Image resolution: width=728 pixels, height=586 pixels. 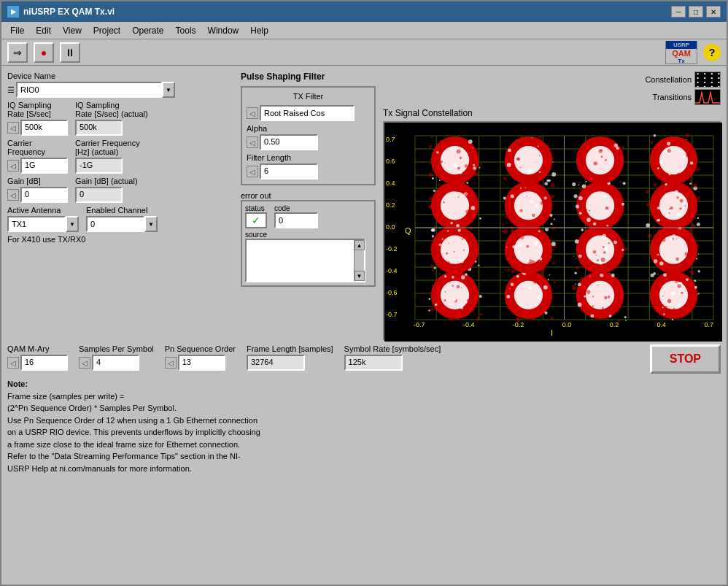 What do you see at coordinates (151, 224) in the screenshot?
I see `enabled-channel-dropdown-btn: ▼` at bounding box center [151, 224].